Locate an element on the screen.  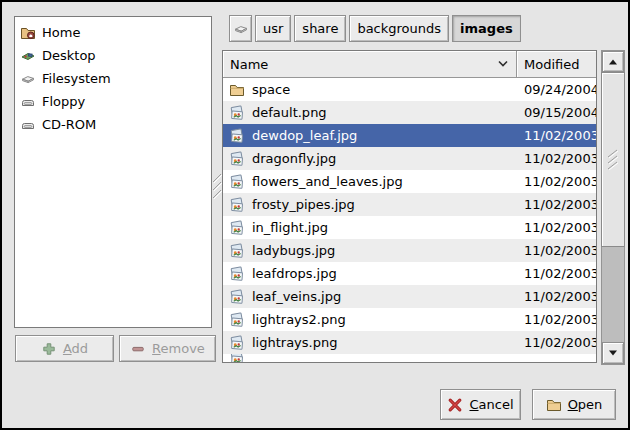
file-name: dewdop_leaf.jpg is located at coordinates (304, 136).